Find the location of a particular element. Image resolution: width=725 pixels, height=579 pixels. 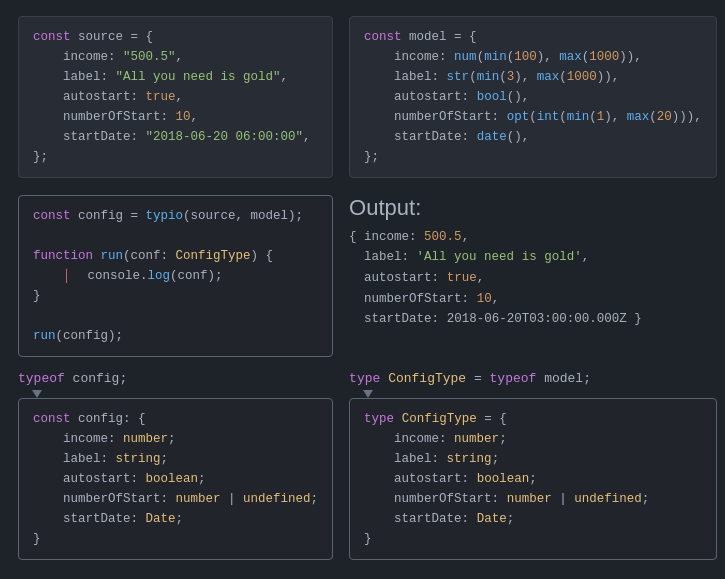

typeof-config-code: const config: { income: number; label: s… is located at coordinates (176, 479).